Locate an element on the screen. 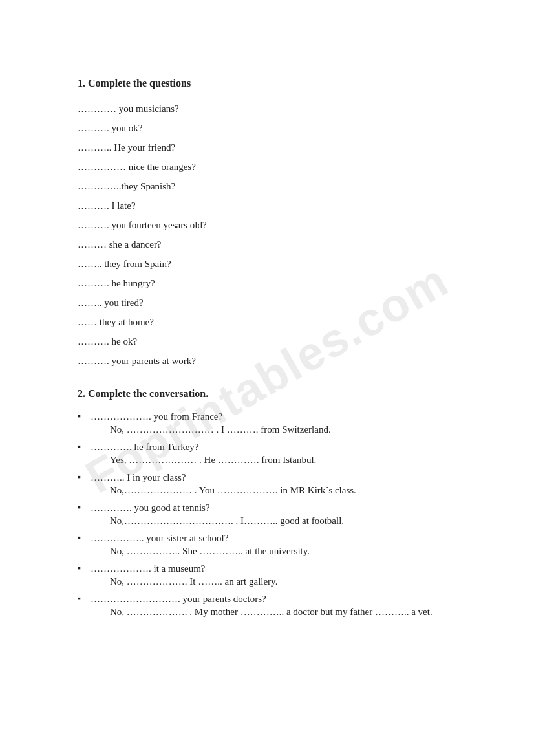 This screenshot has width=534, height=756. question-item: …….. they from Spain? is located at coordinates (280, 264).